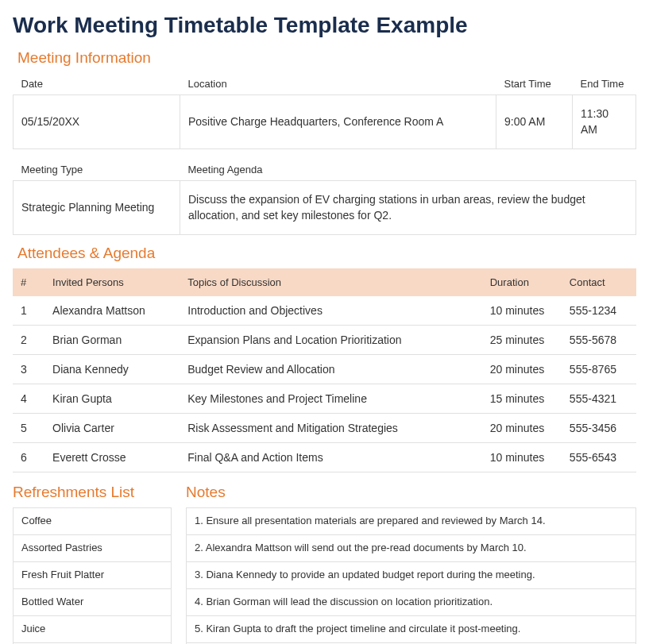 This screenshot has width=649, height=644. I want to click on cell-person: Diana Kennedy, so click(112, 370).